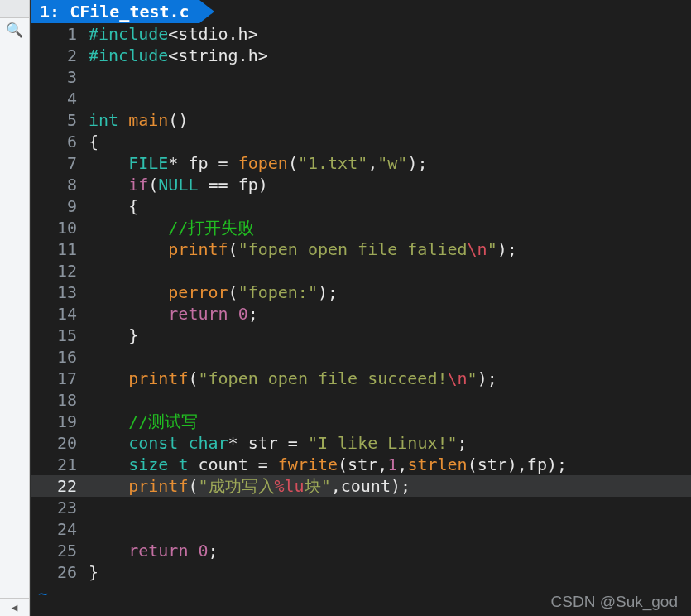 The width and height of the screenshot is (691, 616). What do you see at coordinates (58, 443) in the screenshot?
I see `line-number: 20` at bounding box center [58, 443].